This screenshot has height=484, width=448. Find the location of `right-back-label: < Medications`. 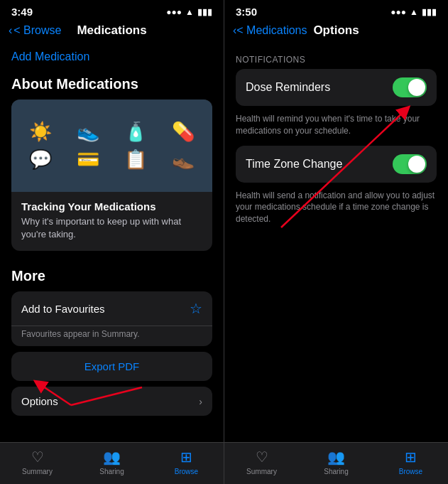

right-back-label: < Medications is located at coordinates (271, 31).